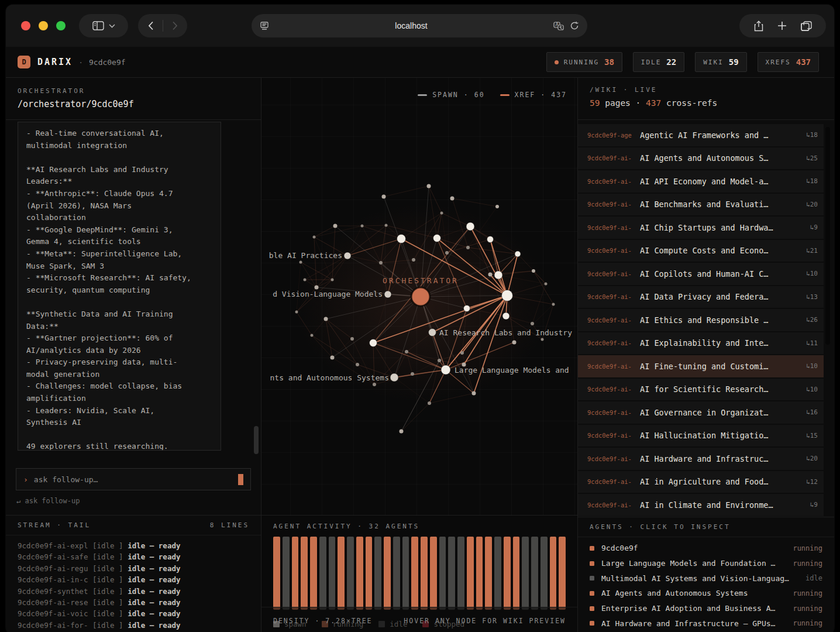 This screenshot has width=840, height=632. What do you see at coordinates (421, 297) in the screenshot?
I see `orchestrator-node` at bounding box center [421, 297].